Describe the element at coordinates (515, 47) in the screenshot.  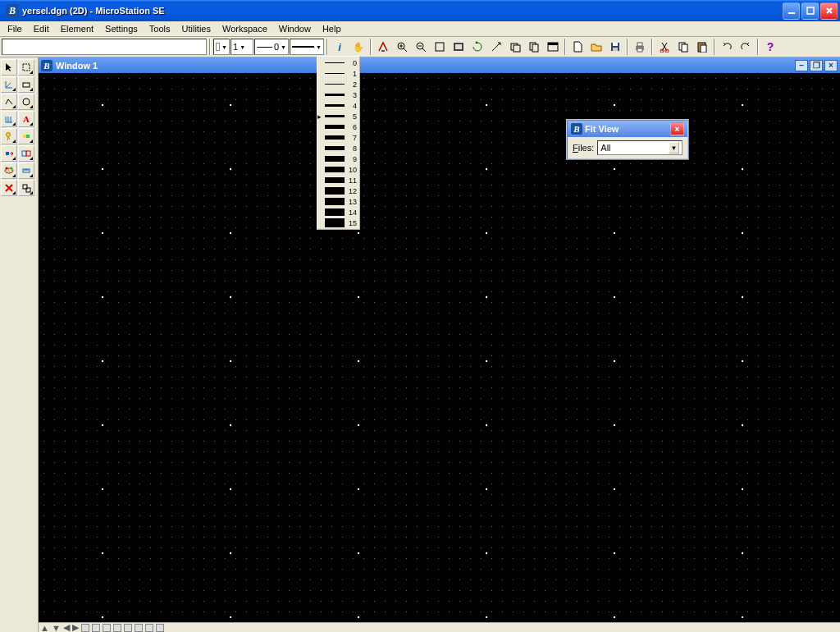
I see `view-previous-icon` at that location.